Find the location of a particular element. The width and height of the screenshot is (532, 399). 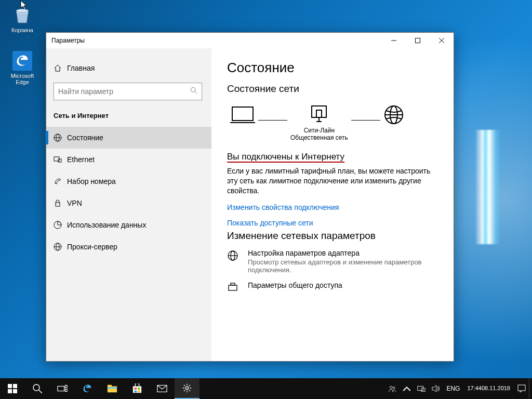

taskbar-explorer-button is located at coordinates (112, 389).